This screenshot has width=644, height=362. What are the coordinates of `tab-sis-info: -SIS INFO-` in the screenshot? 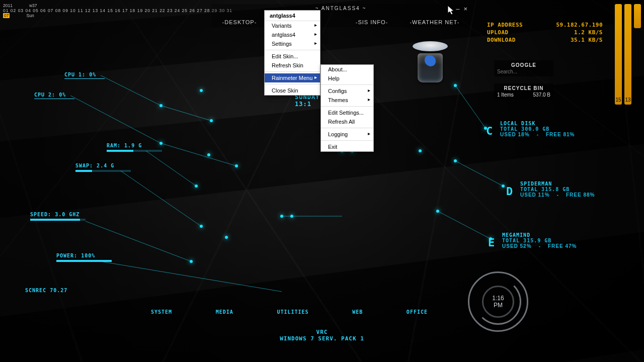 It's located at (372, 22).